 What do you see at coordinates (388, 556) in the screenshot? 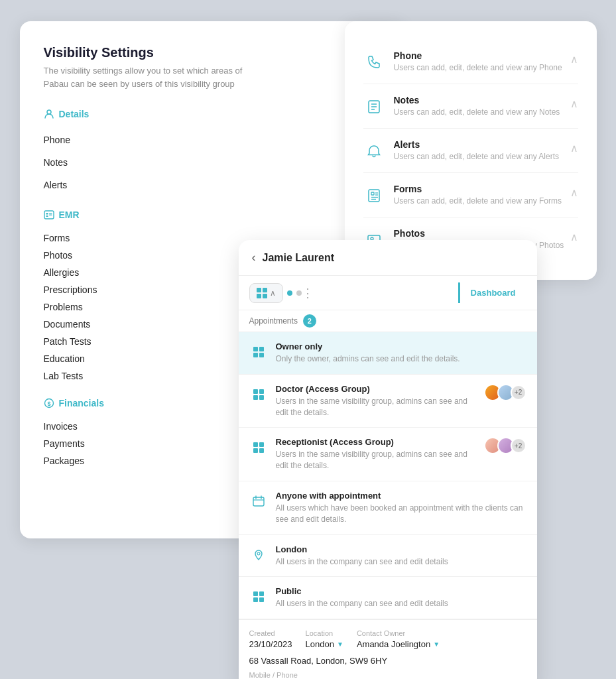
I see `visibility-option-london: London All users in the company can see …` at bounding box center [388, 556].